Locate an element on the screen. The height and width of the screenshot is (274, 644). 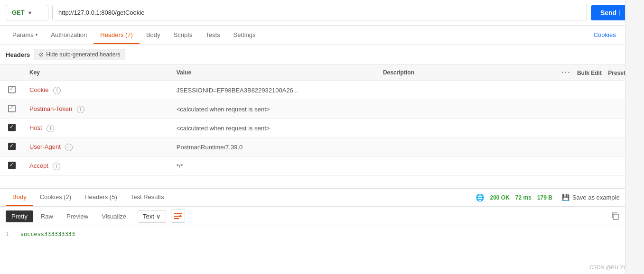
tab-authorization: Authorization is located at coordinates (69, 35).